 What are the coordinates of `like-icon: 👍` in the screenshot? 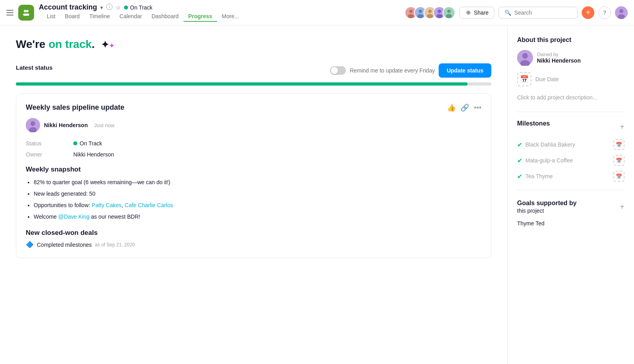 It's located at (451, 108).